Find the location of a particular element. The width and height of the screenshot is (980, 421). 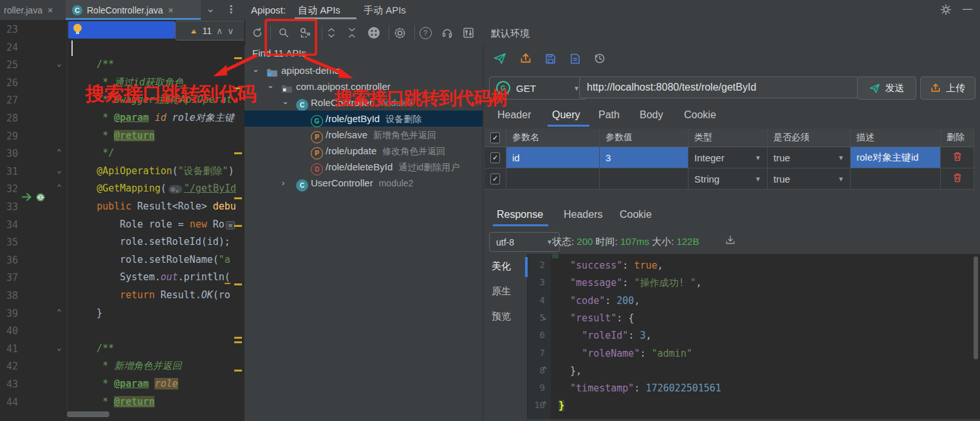

code-line: 35 role.setRoleId(id); is located at coordinates (122, 243).